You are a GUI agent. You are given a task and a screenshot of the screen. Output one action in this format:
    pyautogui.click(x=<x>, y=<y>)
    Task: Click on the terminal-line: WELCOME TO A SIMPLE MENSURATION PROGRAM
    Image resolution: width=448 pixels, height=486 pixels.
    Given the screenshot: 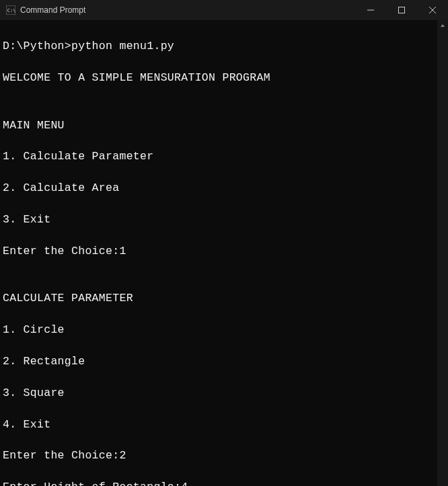 What is the action you would take?
    pyautogui.click(x=220, y=78)
    